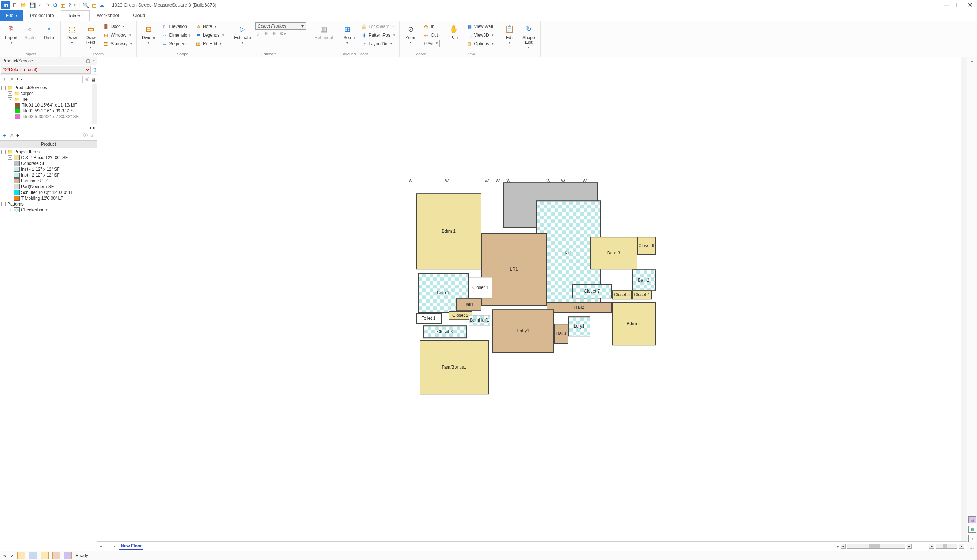 The height and width of the screenshot is (560, 977). I want to click on tree-scrollbar, so click(94, 104).